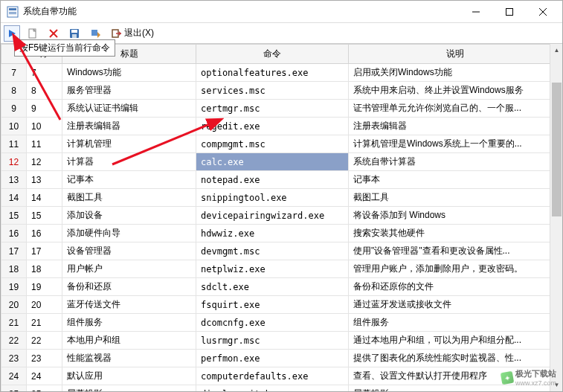 This screenshot has height=392, width=563. What do you see at coordinates (129, 341) in the screenshot?
I see `cell-title: 本地用户和组` at bounding box center [129, 341].